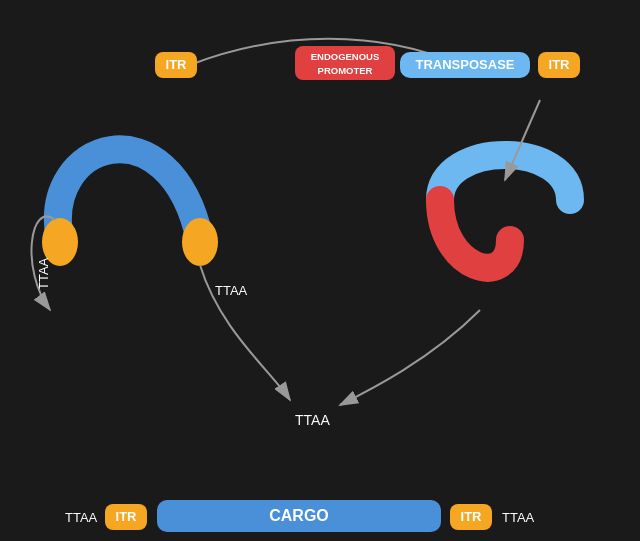 This screenshot has height=541, width=640. I want to click on ttaa-right-of-left-circle: TTAA, so click(232, 290).